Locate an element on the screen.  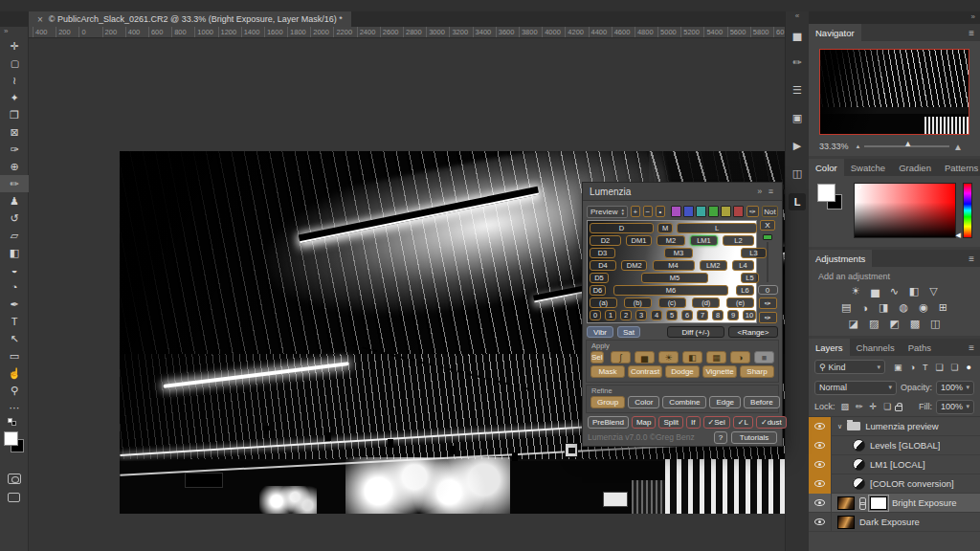
luminosity-mask-button: 3 is located at coordinates (641, 316).